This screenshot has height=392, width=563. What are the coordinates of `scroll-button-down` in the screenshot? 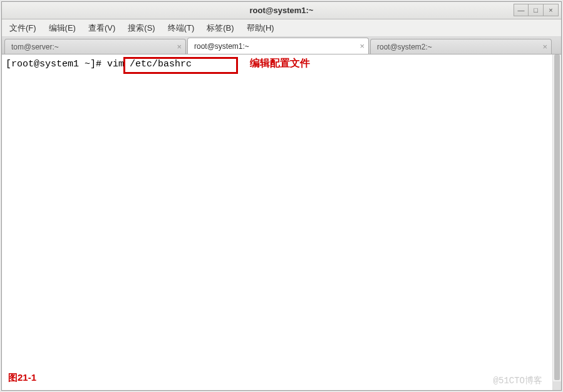 It's located at (557, 386).